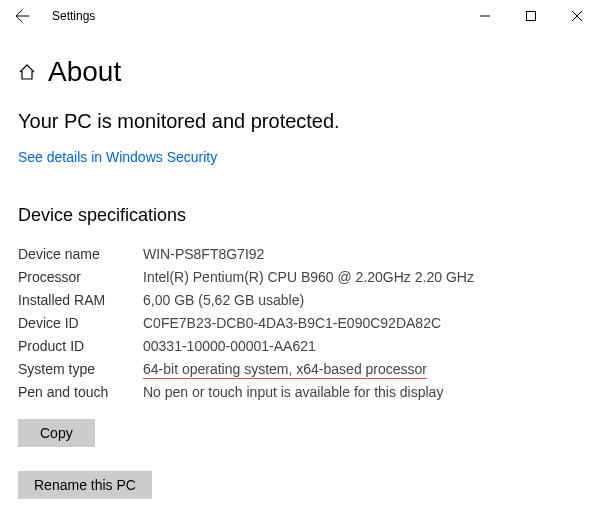 This screenshot has height=509, width=600. I want to click on security-link: See details in Windows Security, so click(118, 157).